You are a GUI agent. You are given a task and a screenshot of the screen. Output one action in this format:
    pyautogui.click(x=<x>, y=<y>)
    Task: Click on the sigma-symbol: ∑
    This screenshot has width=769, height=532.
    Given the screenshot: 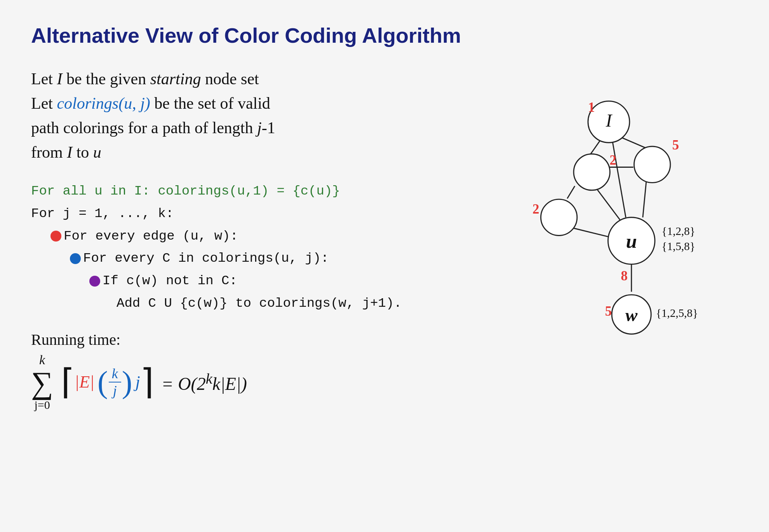 What is the action you would take?
    pyautogui.click(x=42, y=383)
    